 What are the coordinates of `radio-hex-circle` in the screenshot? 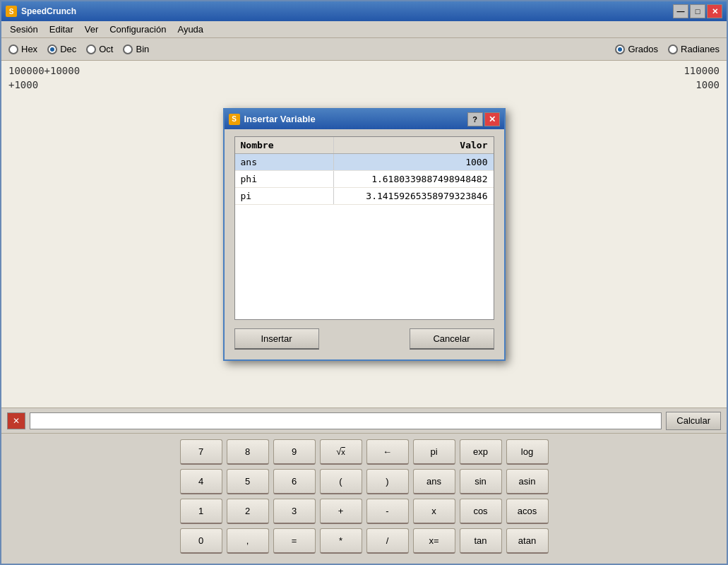 It's located at (13, 49).